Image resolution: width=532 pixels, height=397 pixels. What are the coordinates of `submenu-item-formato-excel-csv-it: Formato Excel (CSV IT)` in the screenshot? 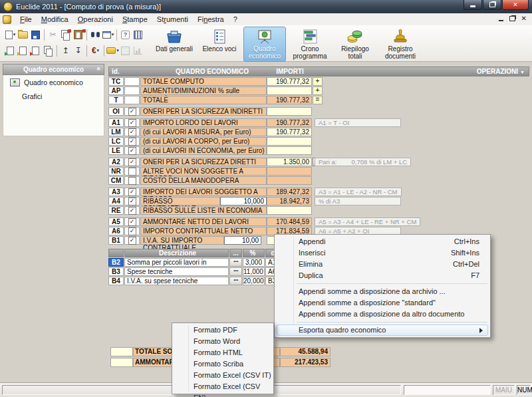 It's located at (223, 375).